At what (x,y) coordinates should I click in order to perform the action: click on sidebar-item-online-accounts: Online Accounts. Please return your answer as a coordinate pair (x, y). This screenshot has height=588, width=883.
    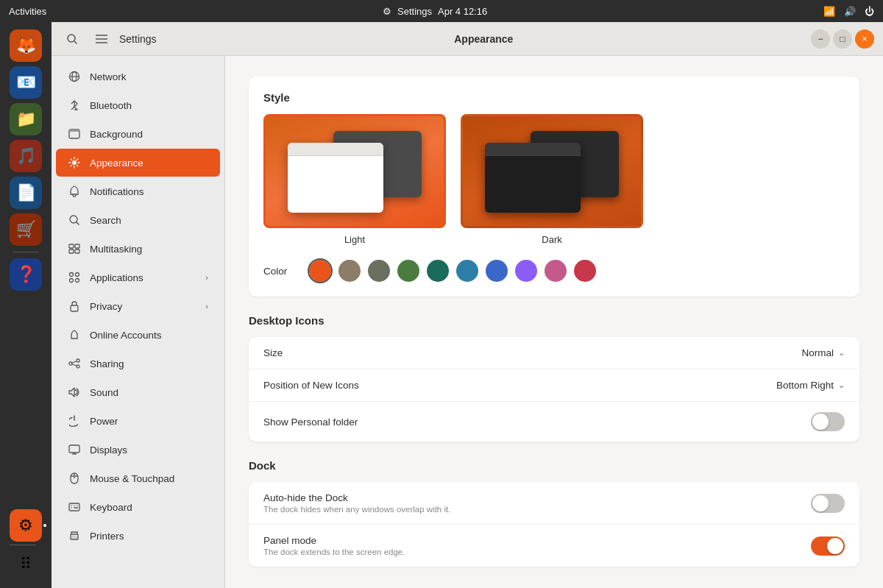
    Looking at the image, I should click on (138, 335).